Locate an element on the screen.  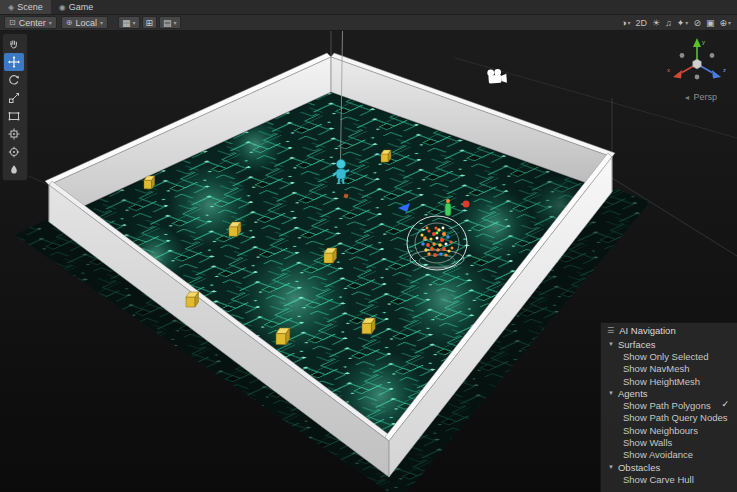
scene-audio-toggle: ♫ is located at coordinates (668, 23).